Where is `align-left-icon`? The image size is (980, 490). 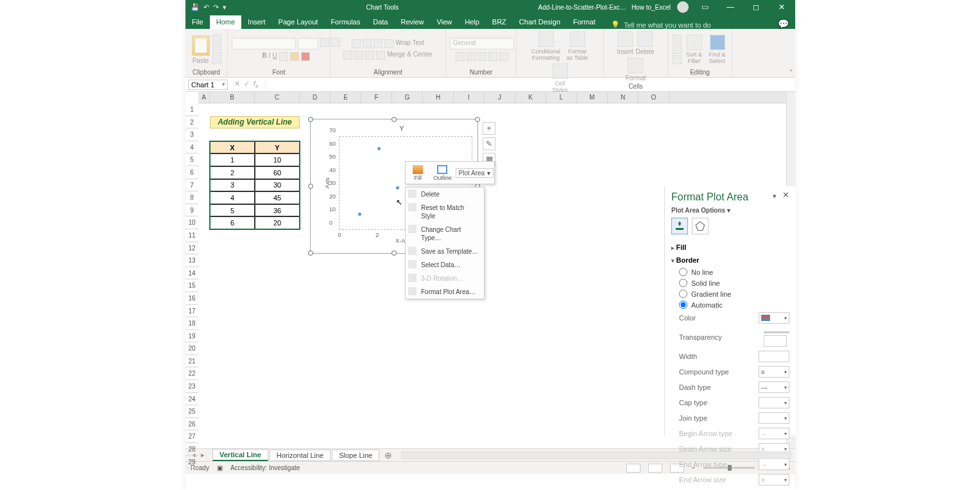
align-left-icon is located at coordinates (348, 55).